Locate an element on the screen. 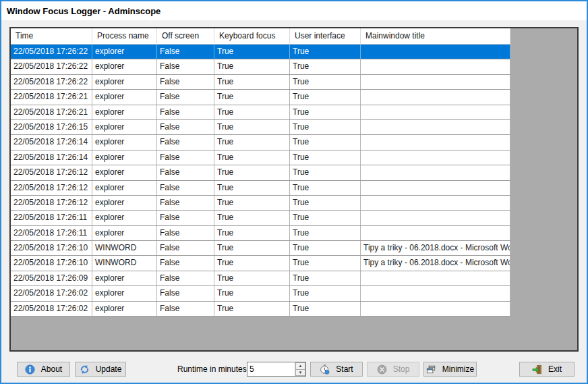  table-header: TimeProcess nameOff screenKeyboard focus… is located at coordinates (260, 36).